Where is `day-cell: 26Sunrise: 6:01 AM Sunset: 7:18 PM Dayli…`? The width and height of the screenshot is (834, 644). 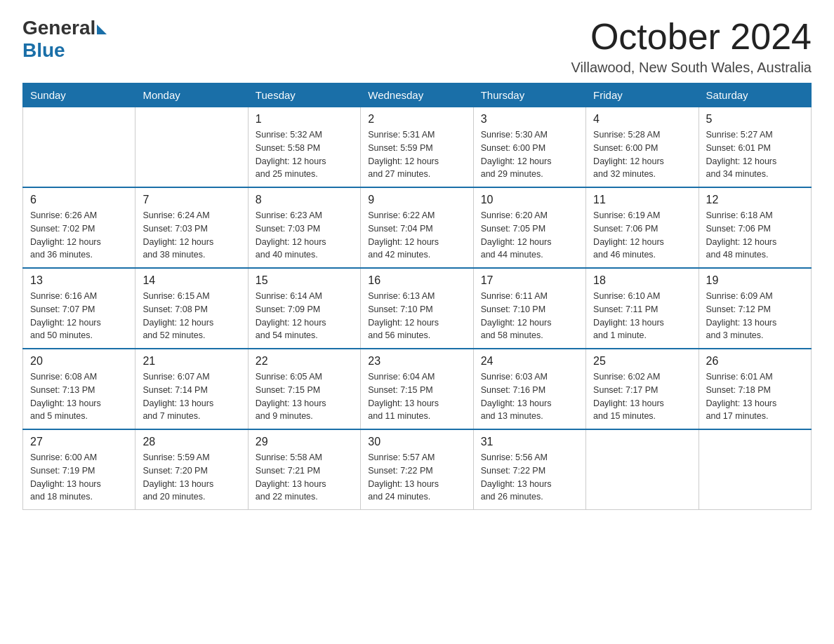
day-cell: 26Sunrise: 6:01 AM Sunset: 7:18 PM Dayli… is located at coordinates (755, 389).